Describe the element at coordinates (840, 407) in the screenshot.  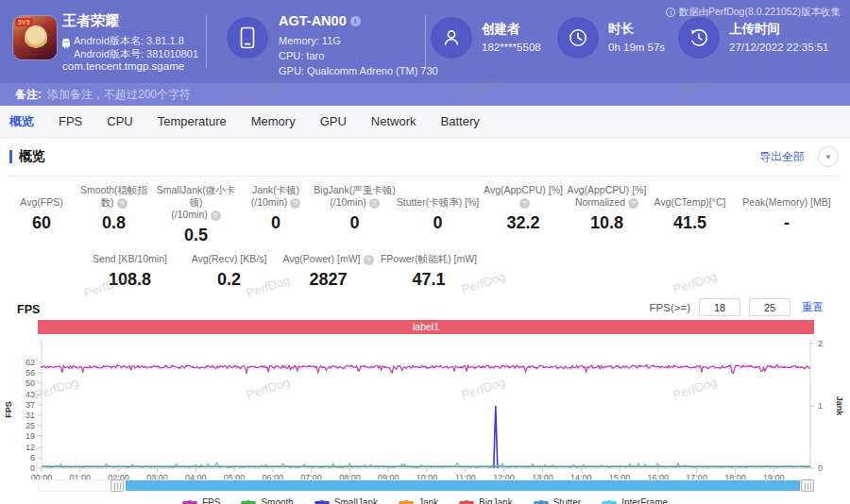
I see `svg-text: Jank` at that location.